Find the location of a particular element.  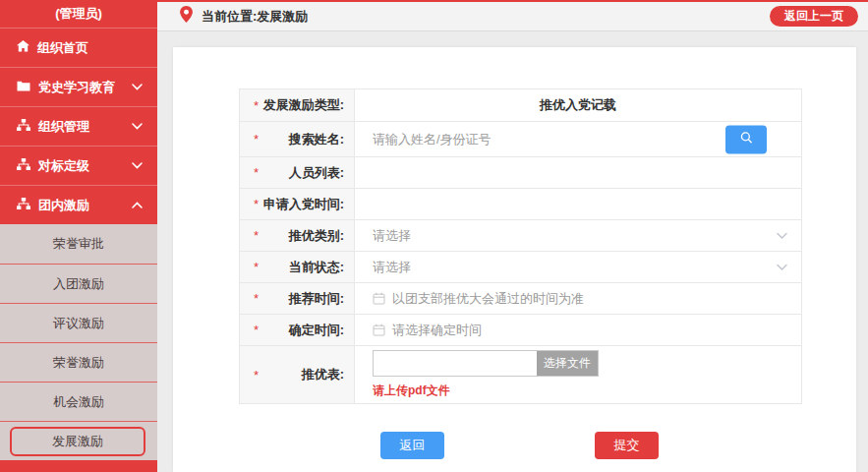

form-row-search-name: * 搜索姓名: is located at coordinates (521, 139).